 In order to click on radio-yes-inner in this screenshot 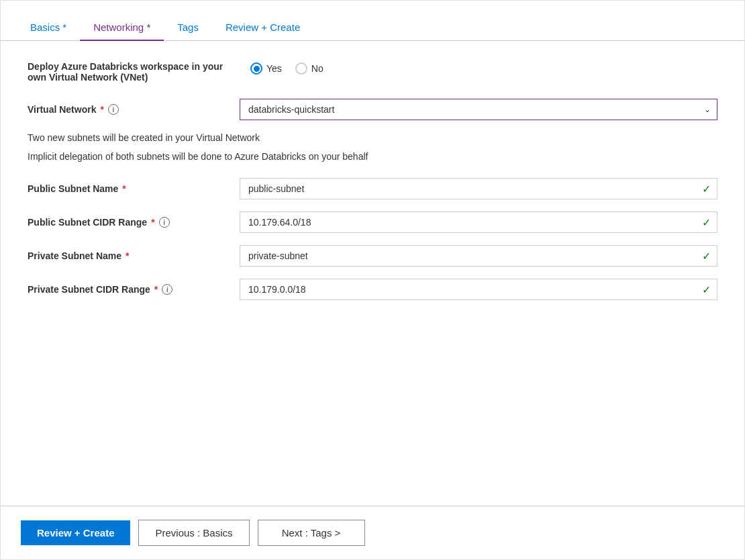, I will do `click(256, 68)`.